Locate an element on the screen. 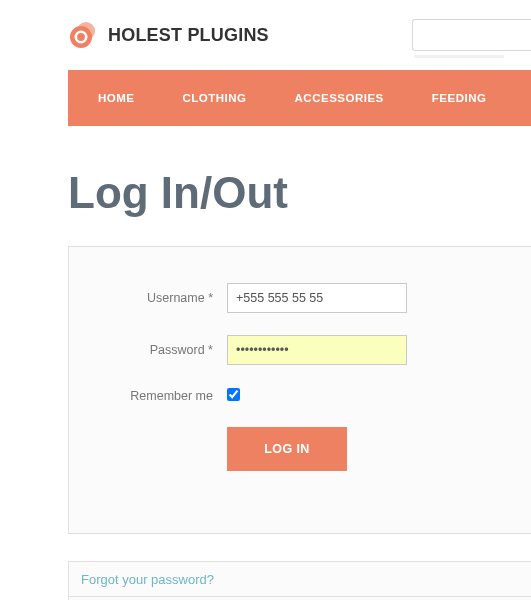 The height and width of the screenshot is (600, 531). page-title: Log In/Out is located at coordinates (300, 193).